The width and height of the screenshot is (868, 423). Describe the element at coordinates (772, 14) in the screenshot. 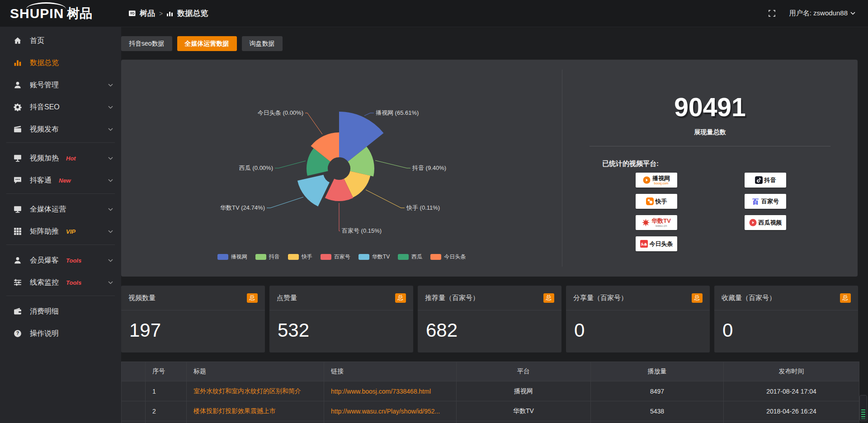

I see `fullscreen-icon` at that location.